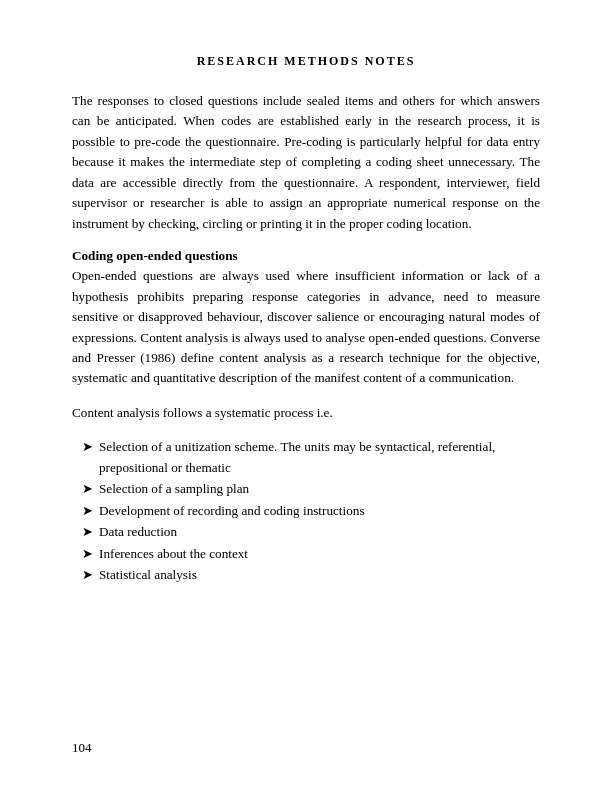  Describe the element at coordinates (311, 532) in the screenshot. I see `list-item: ➤ Data reduction` at that location.